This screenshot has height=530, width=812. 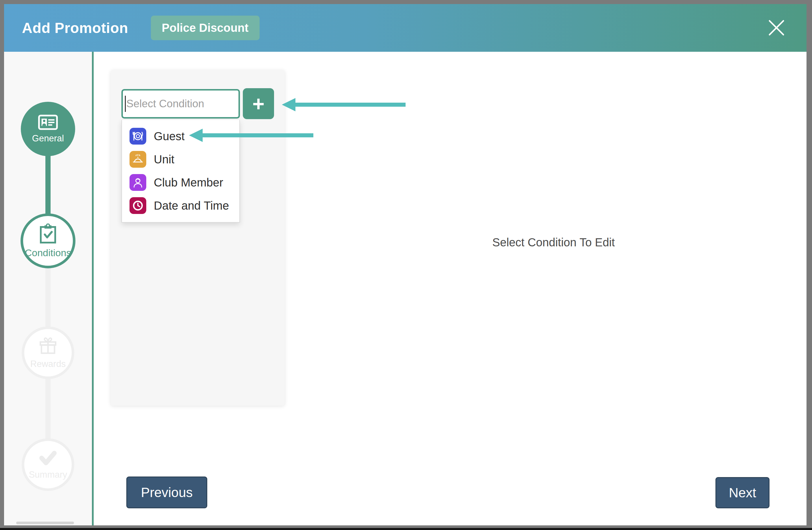 I want to click on dropdown-option-label: Guest, so click(x=169, y=137).